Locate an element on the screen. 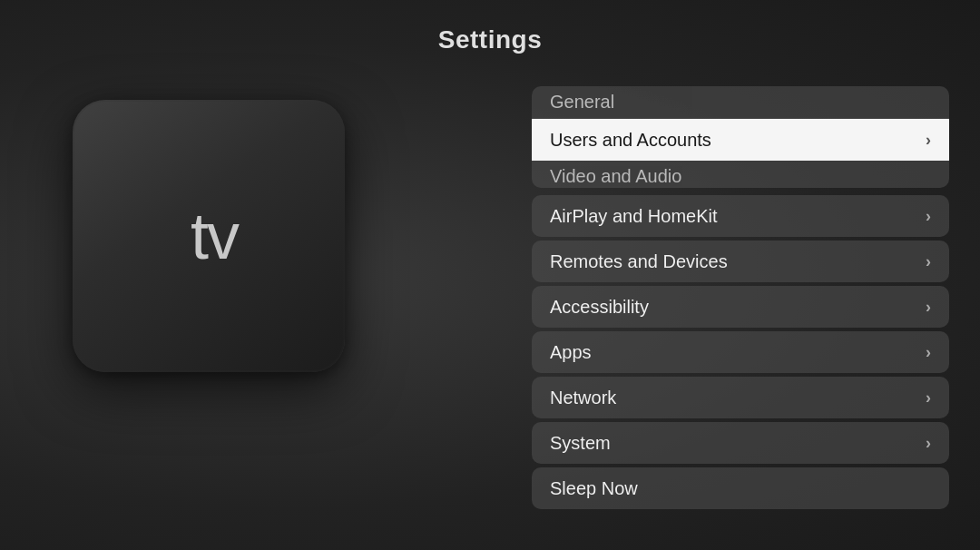 The height and width of the screenshot is (550, 980). menu-item-airplay: AirPlay and HomeKit › is located at coordinates (740, 216).